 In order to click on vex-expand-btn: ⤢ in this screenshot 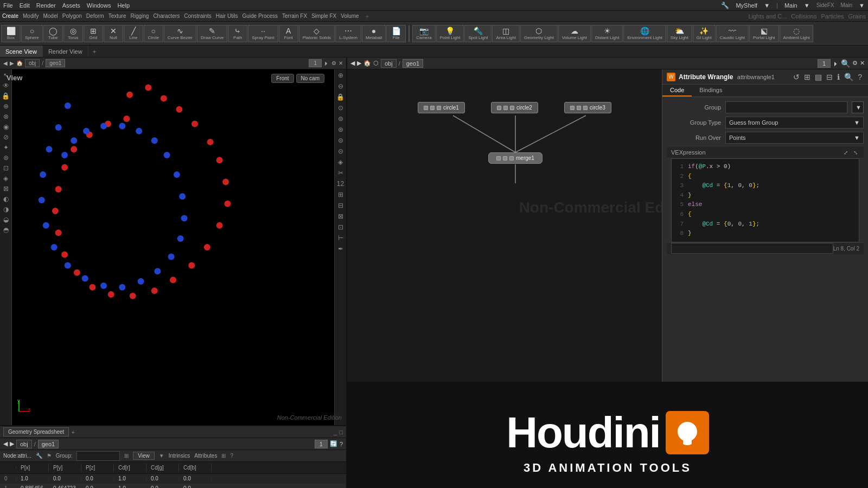, I will do `click(846, 153)`.